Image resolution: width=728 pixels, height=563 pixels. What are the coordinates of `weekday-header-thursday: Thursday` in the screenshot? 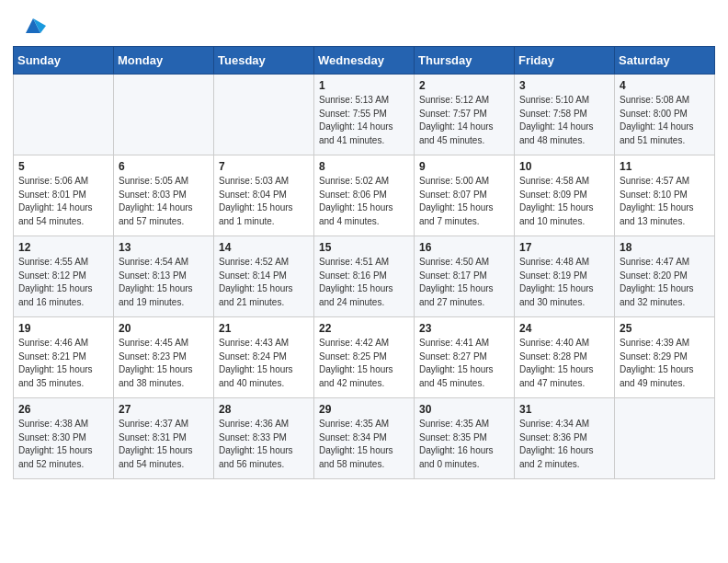 It's located at (465, 61).